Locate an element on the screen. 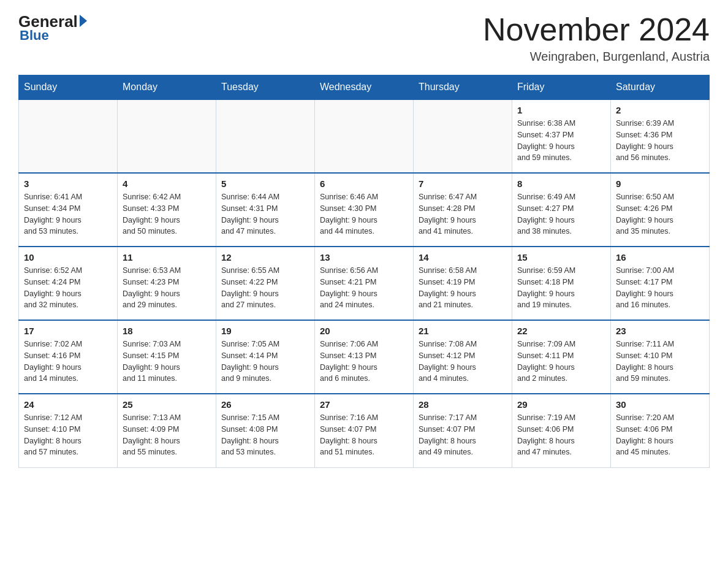 Image resolution: width=728 pixels, height=563 pixels. day-number: 4 is located at coordinates (167, 184).